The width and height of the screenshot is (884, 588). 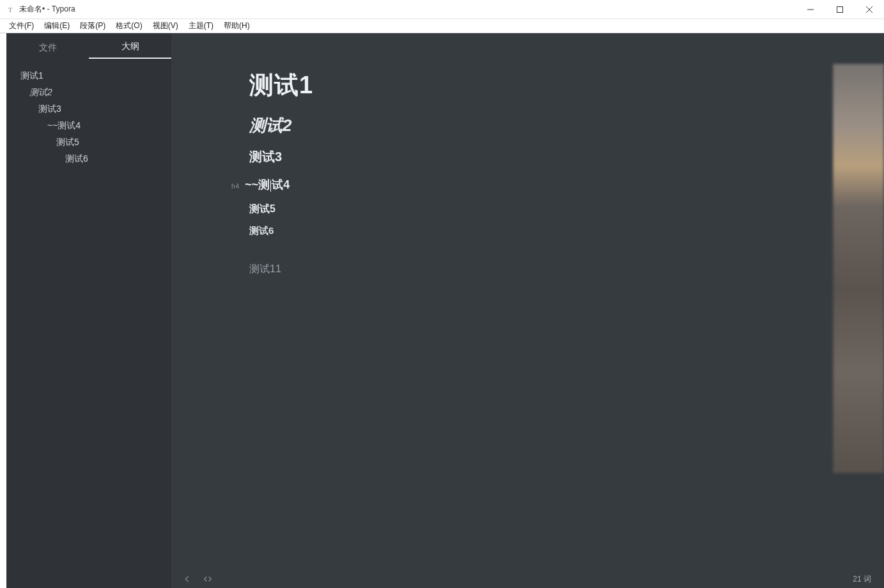 What do you see at coordinates (442, 10) in the screenshot?
I see `window-titlebar: T 未命名• - Typora` at bounding box center [442, 10].